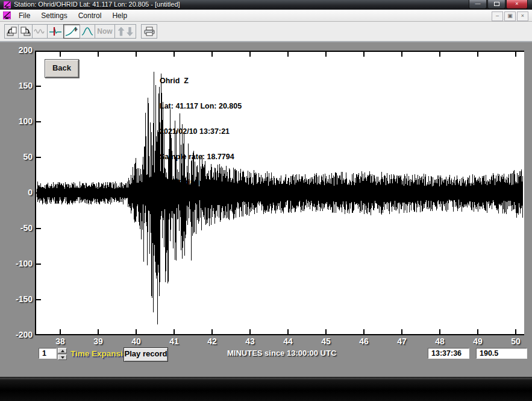  Describe the element at coordinates (72, 31) in the screenshot. I see `p-phase-curve-button: P` at that location.